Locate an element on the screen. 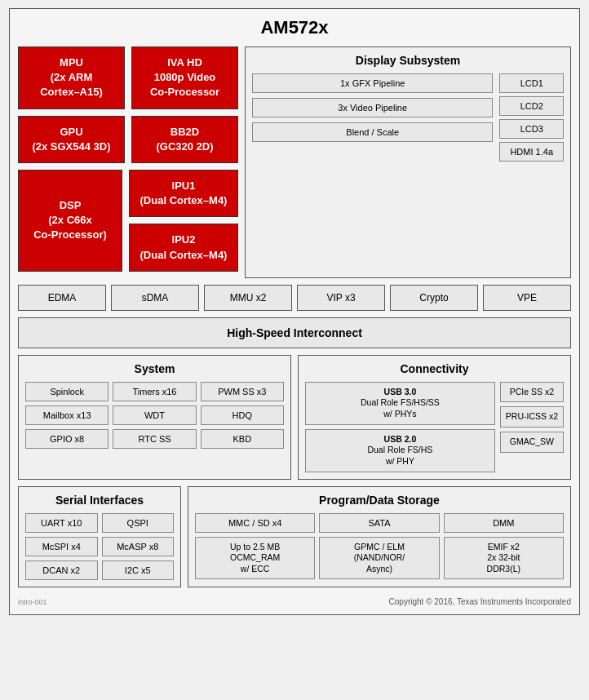 This screenshot has width=589, height=700. bar-crypto: Crypto is located at coordinates (434, 298).